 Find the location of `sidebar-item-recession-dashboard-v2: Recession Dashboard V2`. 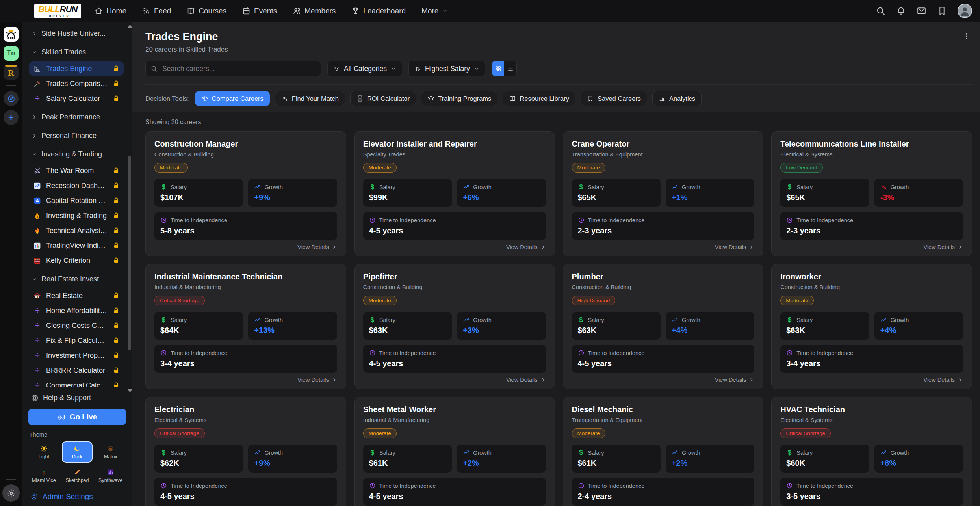

sidebar-item-recession-dashboard-v2: Recession Dashboard V2 is located at coordinates (76, 186).